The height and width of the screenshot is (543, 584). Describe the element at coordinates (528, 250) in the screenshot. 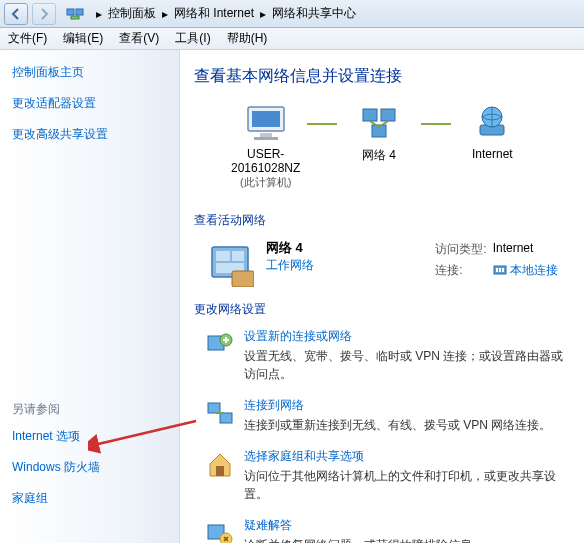

I see `access-type-value: Internet` at that location.